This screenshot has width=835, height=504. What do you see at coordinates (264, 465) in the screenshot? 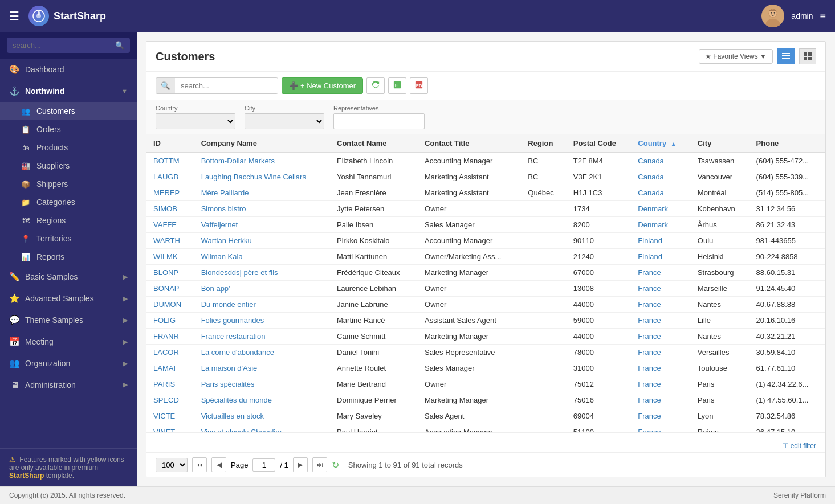
I see `page-number-input` at bounding box center [264, 465].